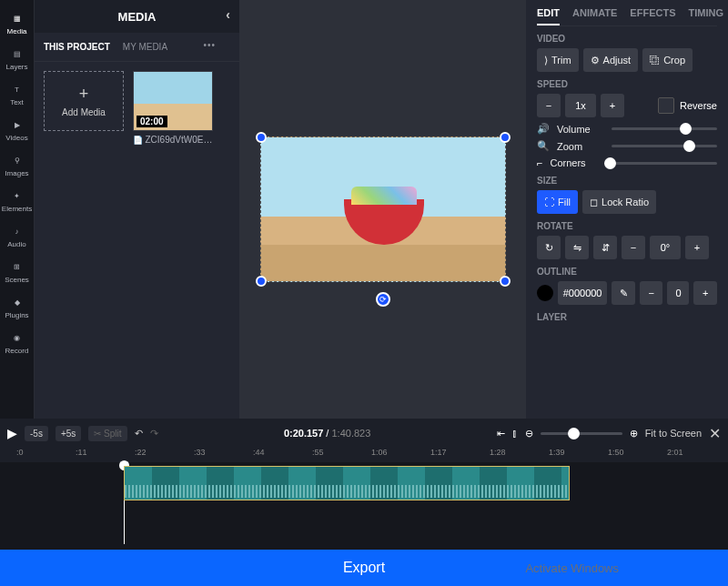 The width and height of the screenshot is (728, 586). What do you see at coordinates (500, 433) in the screenshot?
I see `snap-left-icon: ⇤` at bounding box center [500, 433].